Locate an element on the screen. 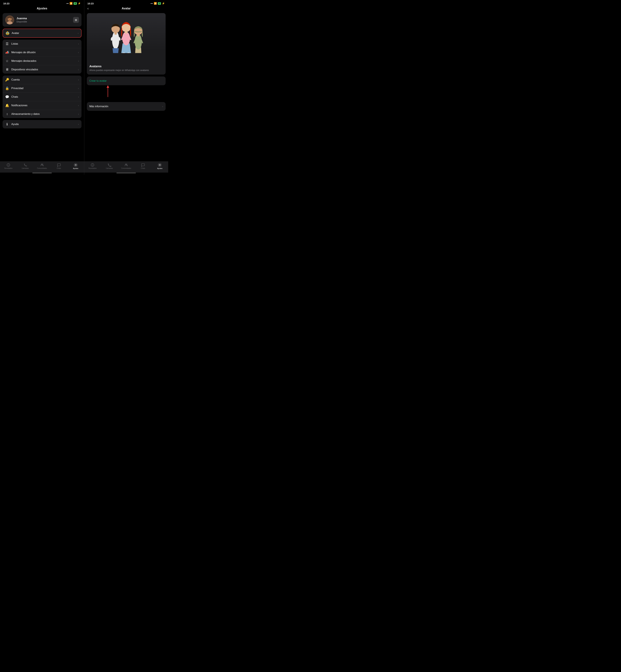 The image size is (621, 672). chats-icon-left is located at coordinates (59, 165).